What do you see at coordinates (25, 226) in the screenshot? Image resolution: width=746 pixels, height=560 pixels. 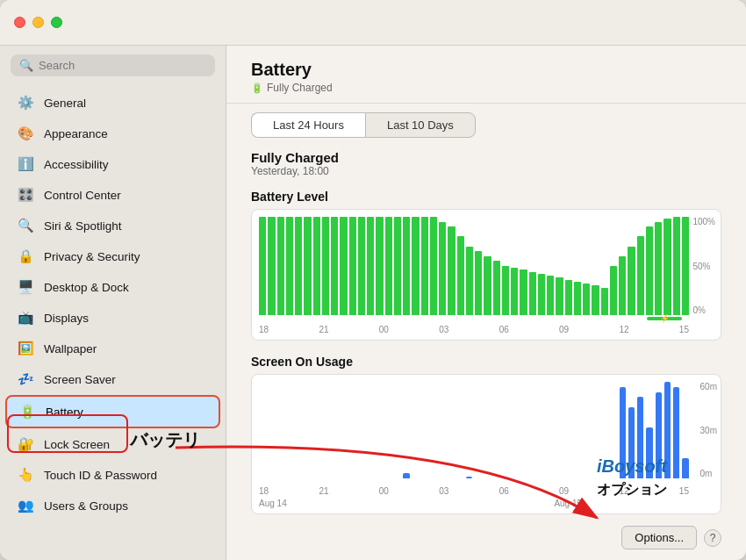 I see `sidebar-icon-siri-spotlight: 🔍` at bounding box center [25, 226].